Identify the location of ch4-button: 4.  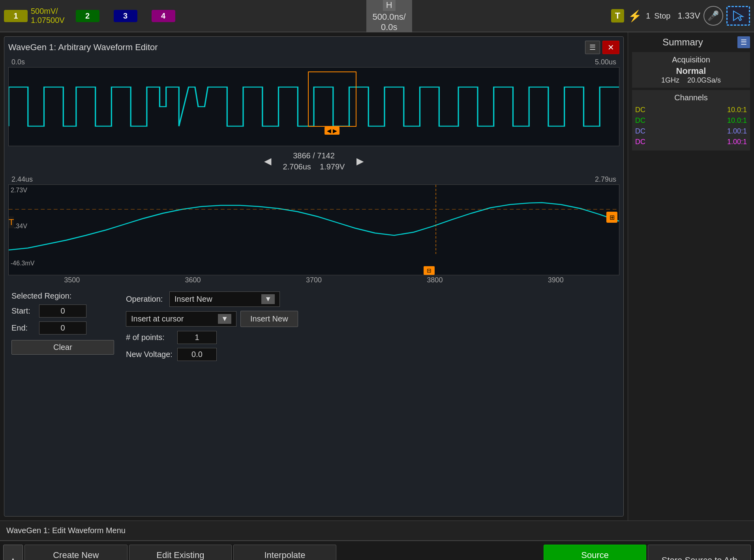
(163, 16).